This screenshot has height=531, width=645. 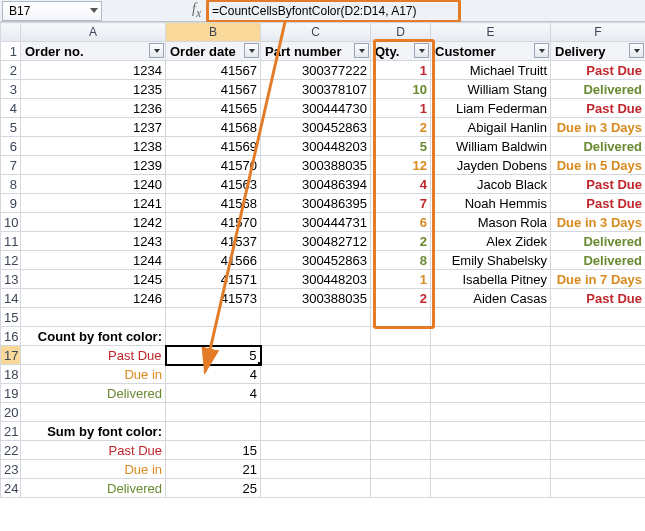 I want to click on cell-qty: 12, so click(x=401, y=166).